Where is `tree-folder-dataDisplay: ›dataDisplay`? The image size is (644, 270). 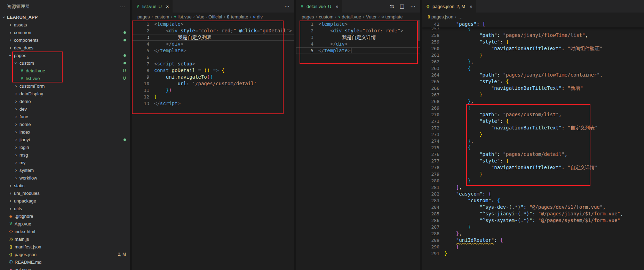 tree-folder-dataDisplay: ›dataDisplay is located at coordinates (65, 94).